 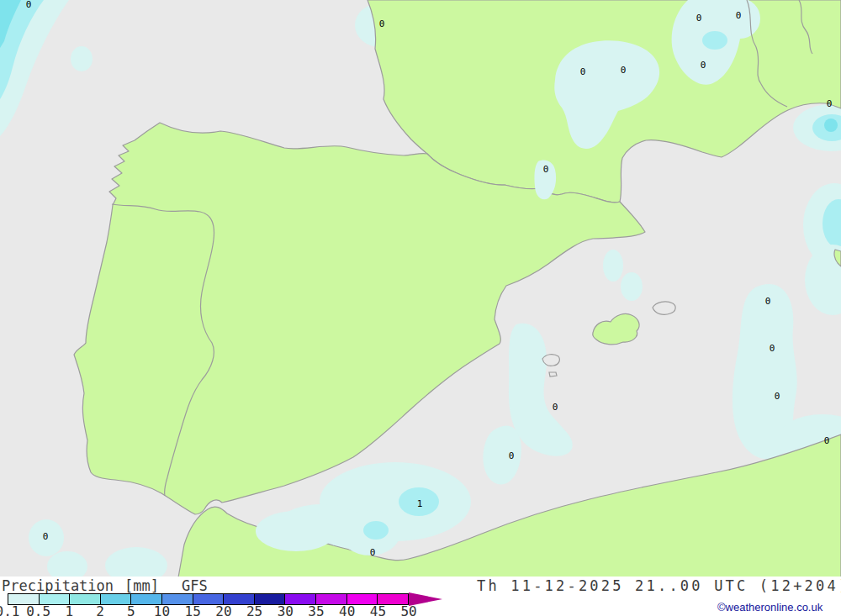 I want to click on legend-unit: [mm], so click(x=141, y=586).